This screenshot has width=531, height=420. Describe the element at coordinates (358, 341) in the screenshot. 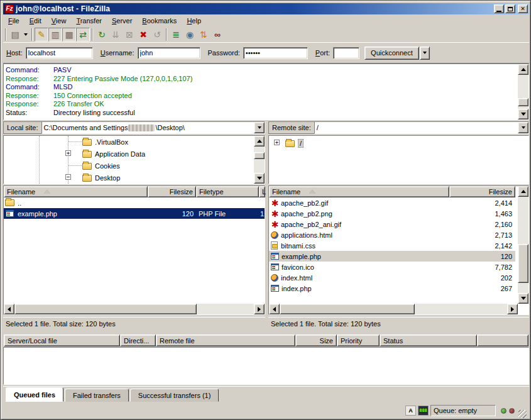

I see `column-header-priority: Priority` at that location.